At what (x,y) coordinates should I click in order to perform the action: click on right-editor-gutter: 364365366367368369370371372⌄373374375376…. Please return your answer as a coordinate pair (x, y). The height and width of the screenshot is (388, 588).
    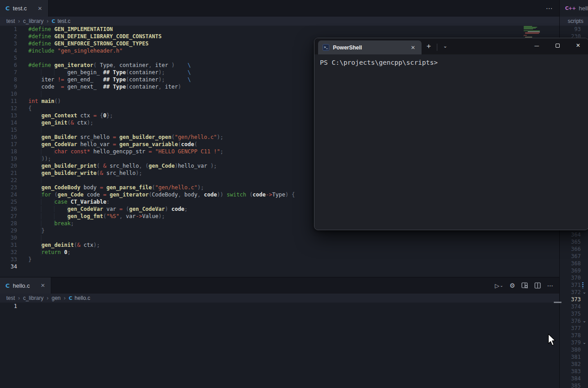
    Looking at the image, I should click on (574, 309).